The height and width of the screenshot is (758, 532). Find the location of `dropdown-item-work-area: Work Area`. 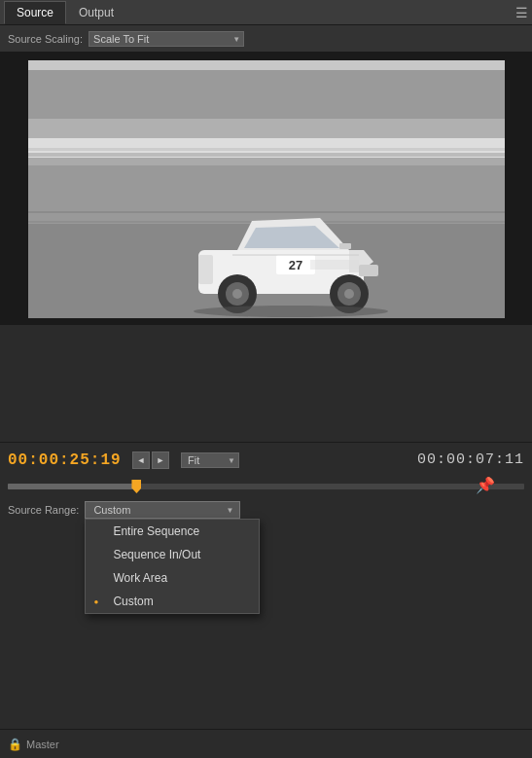

dropdown-item-work-area: Work Area is located at coordinates (172, 578).